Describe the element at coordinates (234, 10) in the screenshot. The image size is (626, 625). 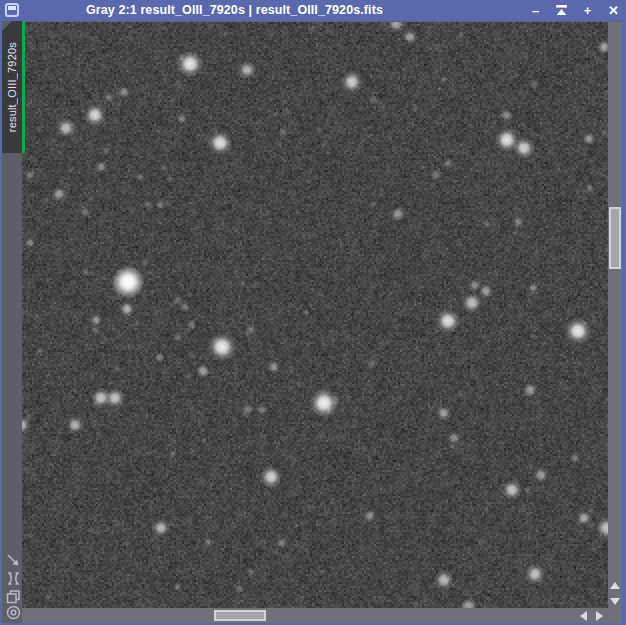
I see `window-title: Gray 2:1 result_OIII_7920s | result_OIII…` at that location.